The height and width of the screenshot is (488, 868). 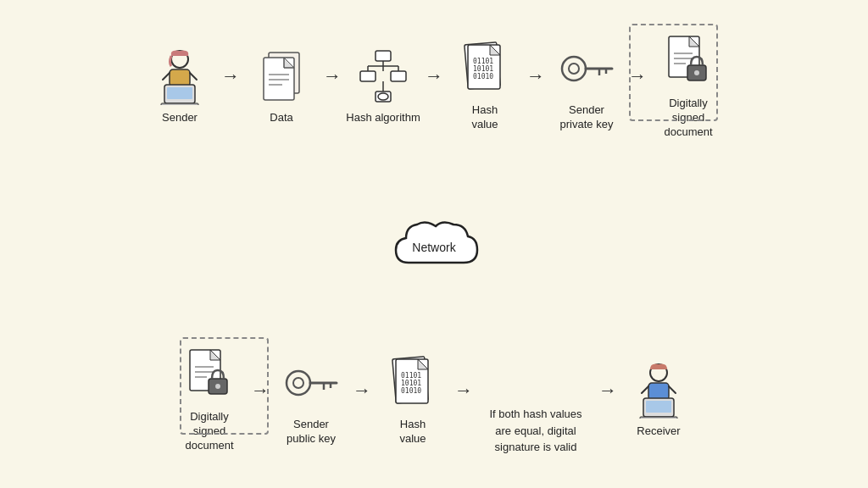 What do you see at coordinates (637, 76) in the screenshot?
I see `arrow-5: →` at bounding box center [637, 76].